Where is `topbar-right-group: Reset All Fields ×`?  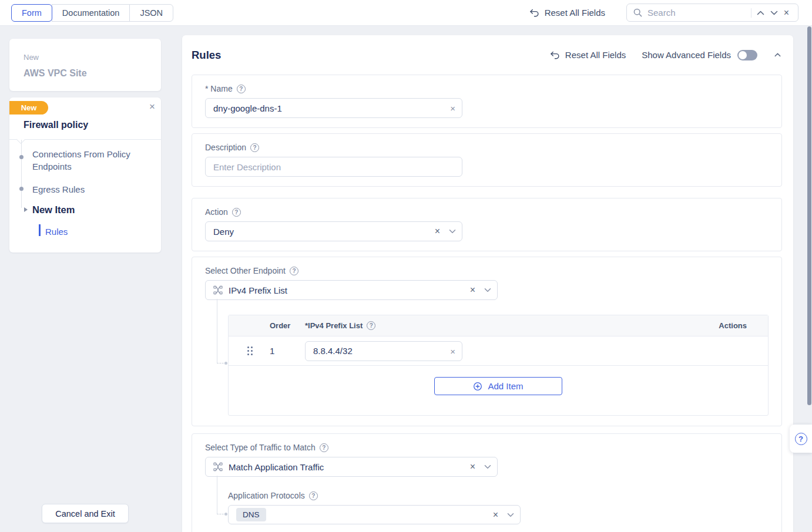 topbar-right-group: Reset All Fields × is located at coordinates (664, 13).